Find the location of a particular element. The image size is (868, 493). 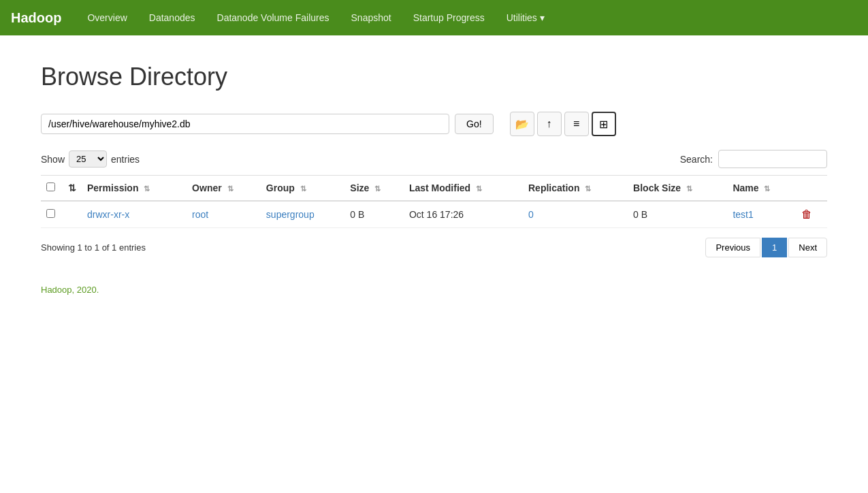

row-name: test1 is located at coordinates (761, 214).